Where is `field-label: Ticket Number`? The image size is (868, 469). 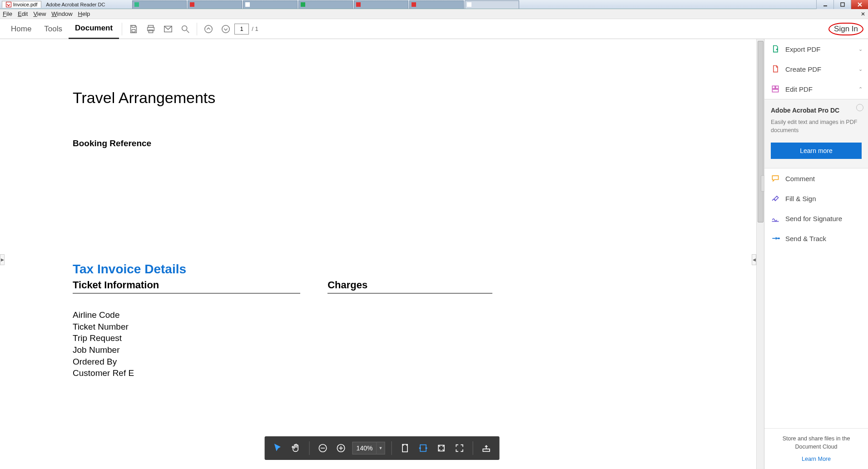 field-label: Ticket Number is located at coordinates (186, 327).